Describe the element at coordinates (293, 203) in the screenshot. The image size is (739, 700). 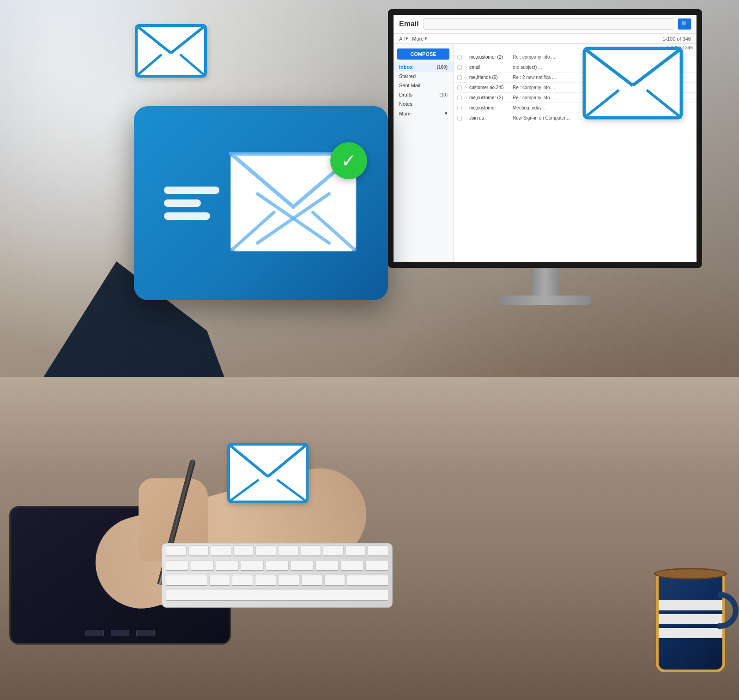
I see `large-envelope-container: ✓` at that location.